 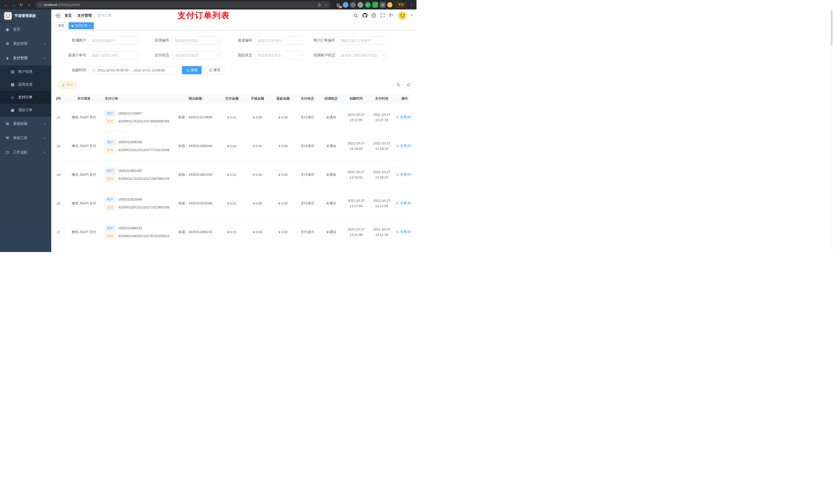 What do you see at coordinates (280, 55) in the screenshot?
I see `refund-status-select` at bounding box center [280, 55].